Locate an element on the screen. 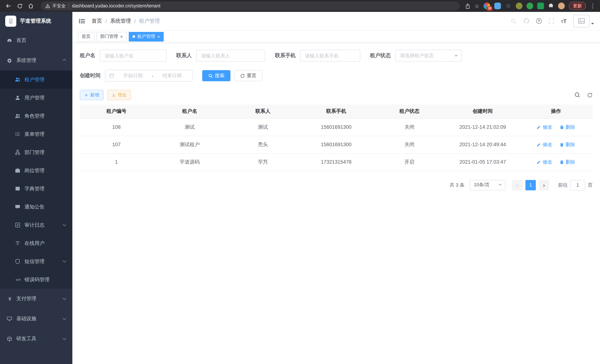  github-icon is located at coordinates (526, 21).